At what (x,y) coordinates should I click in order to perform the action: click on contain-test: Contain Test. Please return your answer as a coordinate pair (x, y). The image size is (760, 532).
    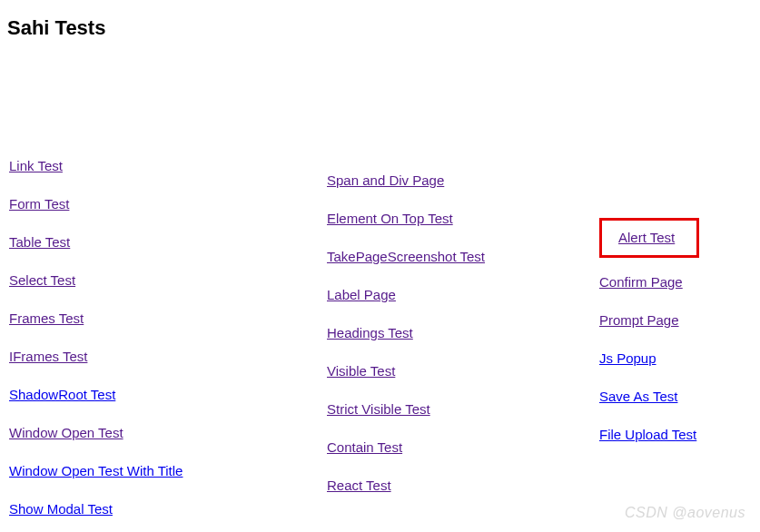
    Looking at the image, I should click on (365, 448).